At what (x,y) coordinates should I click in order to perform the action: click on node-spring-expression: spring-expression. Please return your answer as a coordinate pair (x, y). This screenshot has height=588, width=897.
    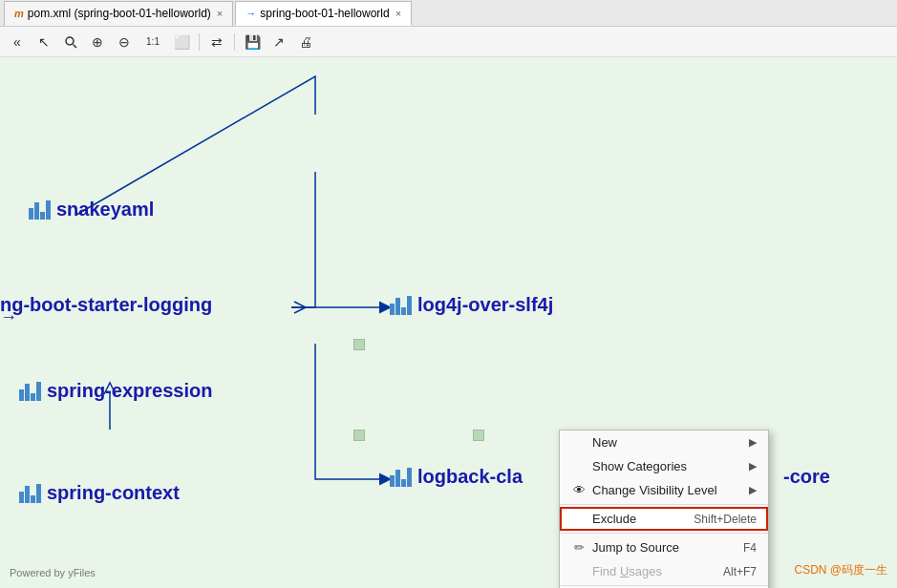
    Looking at the image, I should click on (116, 391).